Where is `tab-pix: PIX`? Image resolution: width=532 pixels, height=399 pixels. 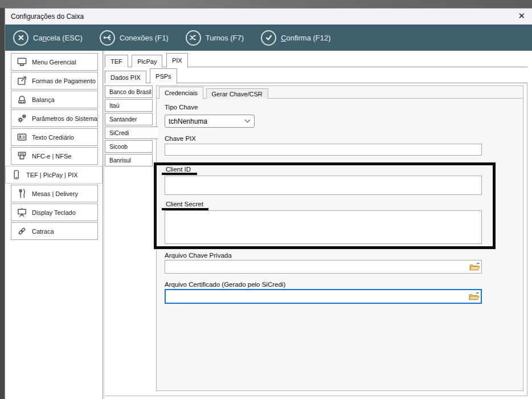 tab-pix: PIX is located at coordinates (177, 60).